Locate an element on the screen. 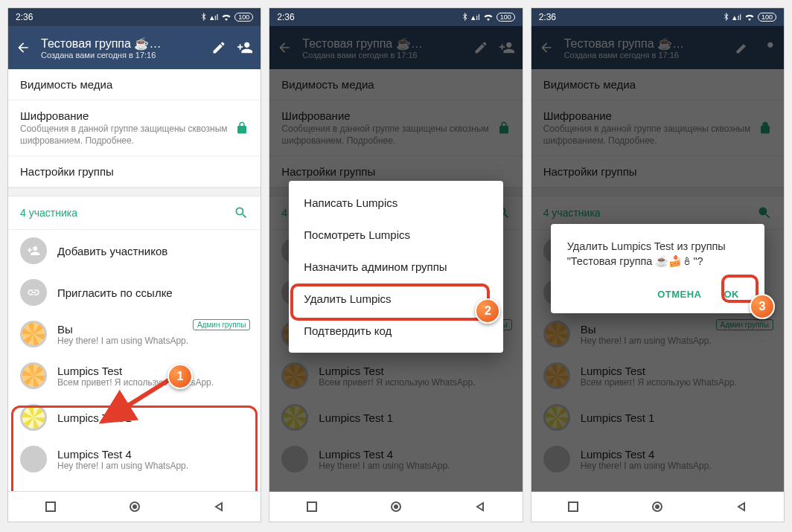 The image size is (792, 532). lock-icon is located at coordinates (242, 128).